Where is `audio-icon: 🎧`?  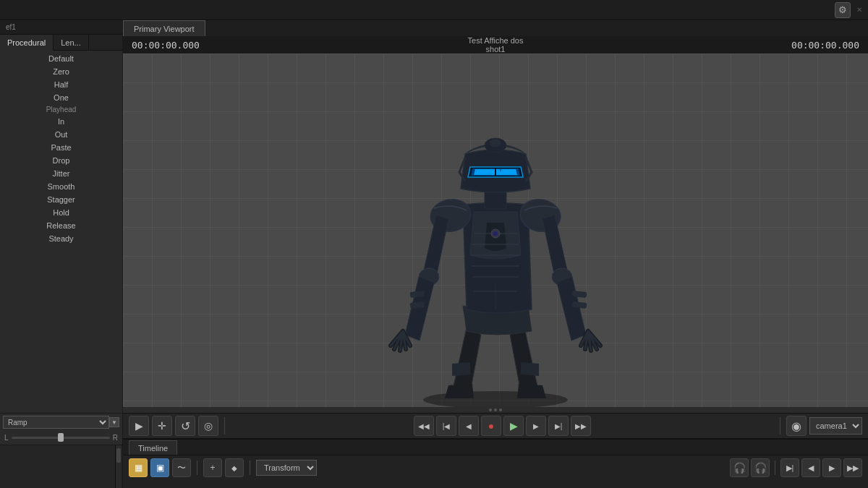 audio-icon: 🎧 is located at coordinates (761, 468).